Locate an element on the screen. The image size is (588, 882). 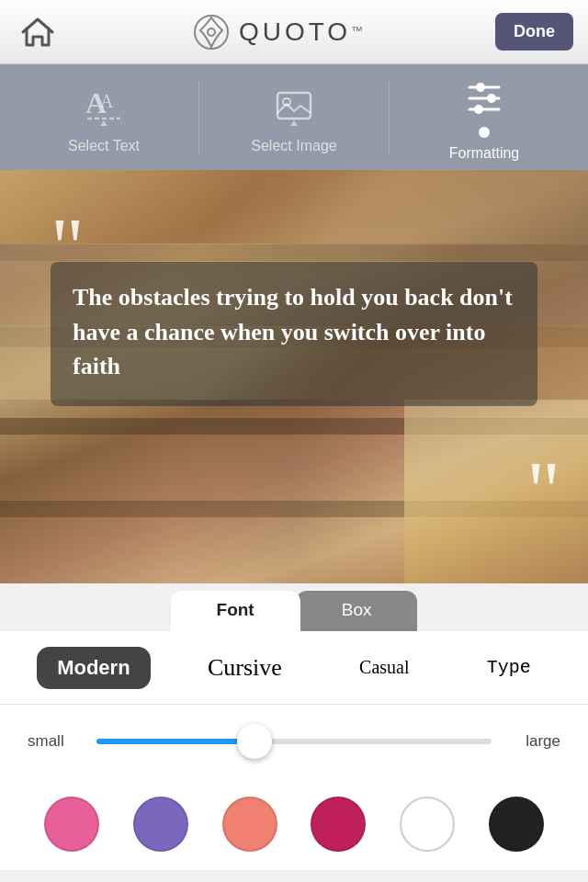
select-text-icon: A A is located at coordinates (105, 105).